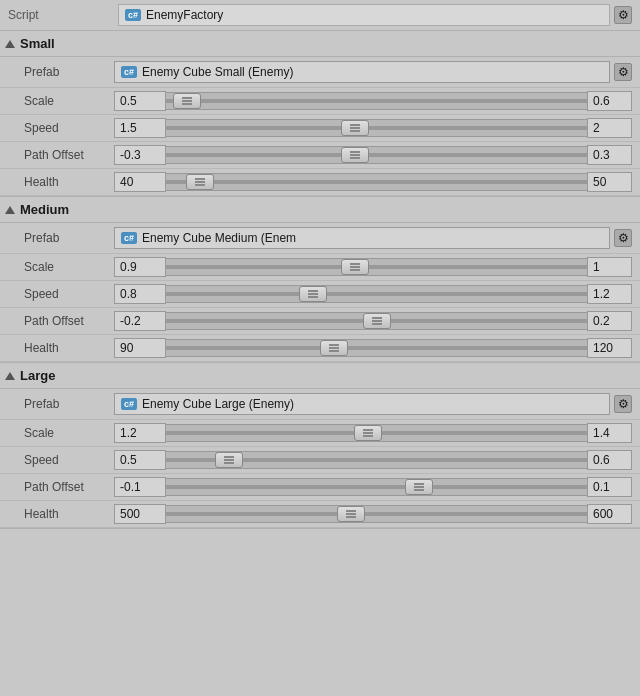 This screenshot has height=696, width=640. Describe the element at coordinates (218, 72) in the screenshot. I see `prefab-value-small: Enemy Cube Small (Enemy)` at that location.